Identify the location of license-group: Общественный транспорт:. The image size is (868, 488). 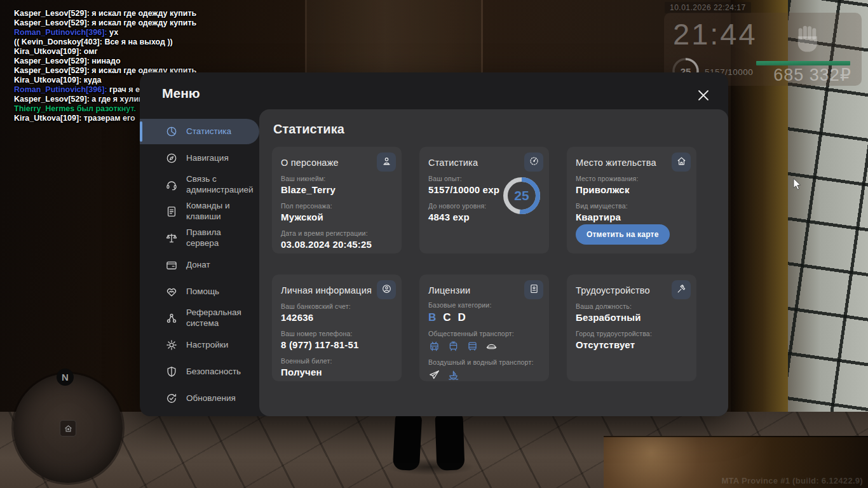
(484, 341).